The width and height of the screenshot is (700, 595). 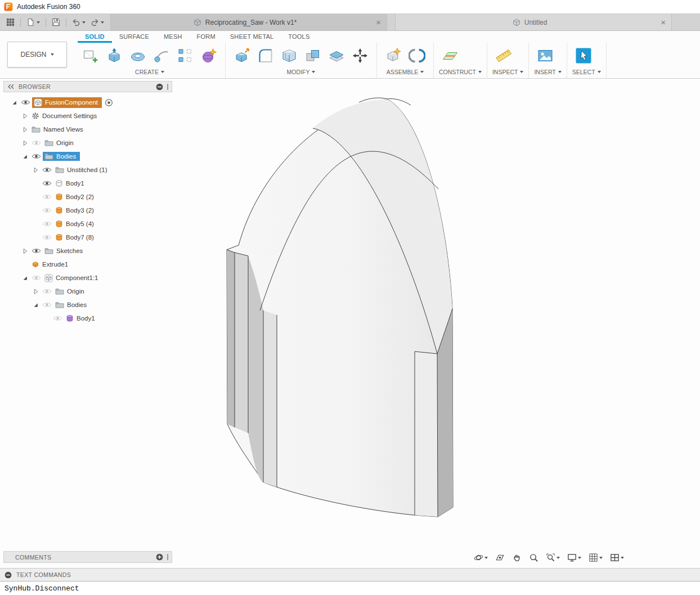 I want to click on tool-combine-button, so click(x=313, y=56).